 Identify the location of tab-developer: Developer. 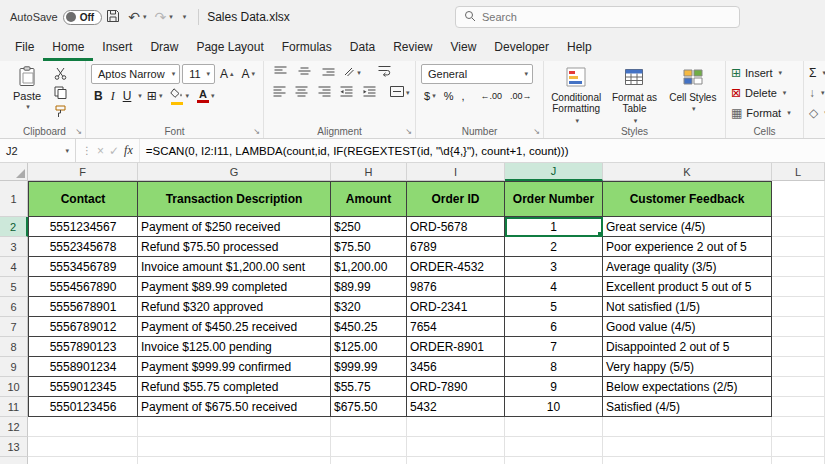
(522, 48).